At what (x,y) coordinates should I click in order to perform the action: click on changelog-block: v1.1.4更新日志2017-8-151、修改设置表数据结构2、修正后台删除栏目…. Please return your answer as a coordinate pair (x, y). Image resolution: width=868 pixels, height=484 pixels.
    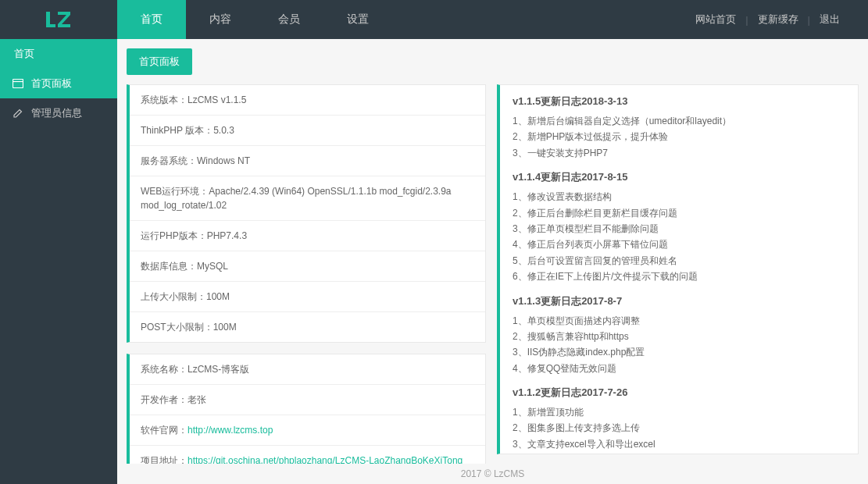
    Looking at the image, I should click on (679, 227).